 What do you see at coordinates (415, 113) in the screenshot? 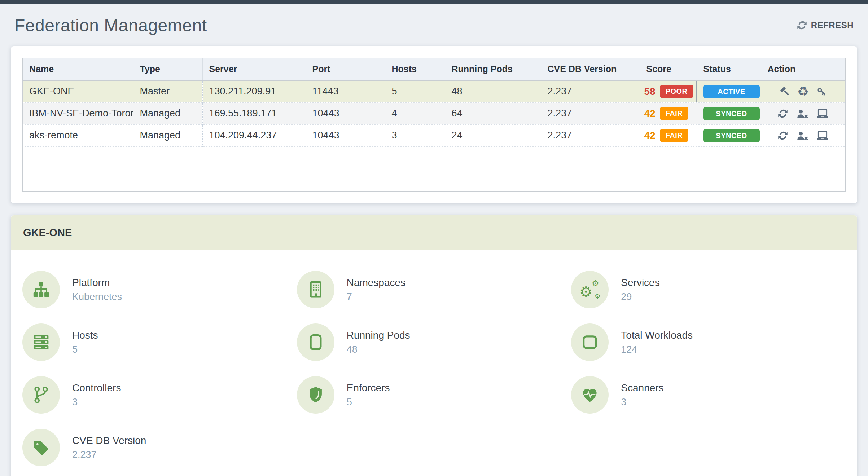
I see `cell-hosts: 4` at bounding box center [415, 113].